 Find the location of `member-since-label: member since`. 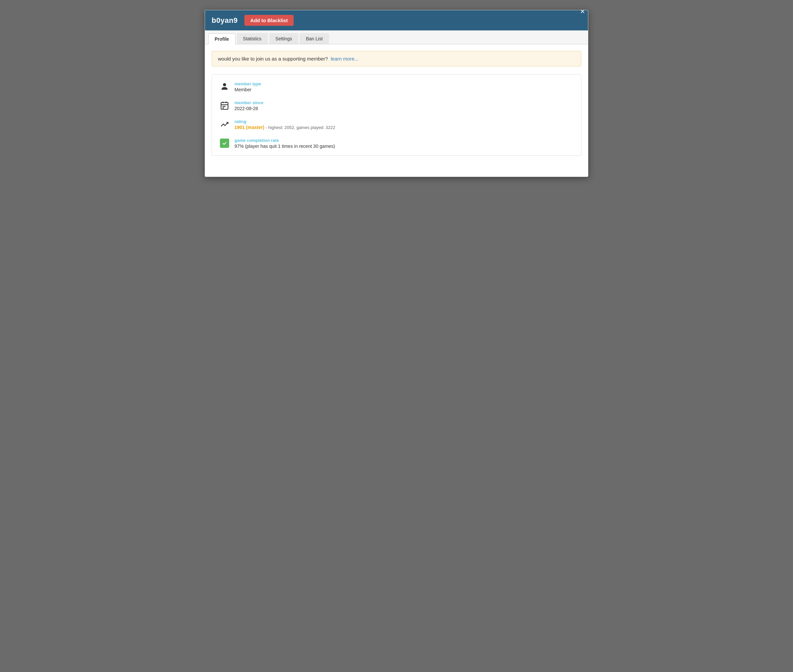

member-since-label: member since is located at coordinates (404, 103).